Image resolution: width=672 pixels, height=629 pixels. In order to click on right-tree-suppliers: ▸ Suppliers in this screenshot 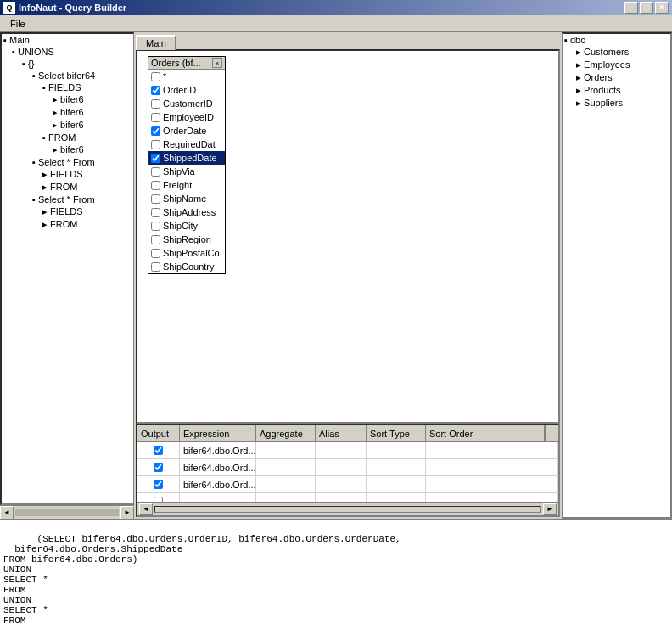, I will do `click(616, 104)`.